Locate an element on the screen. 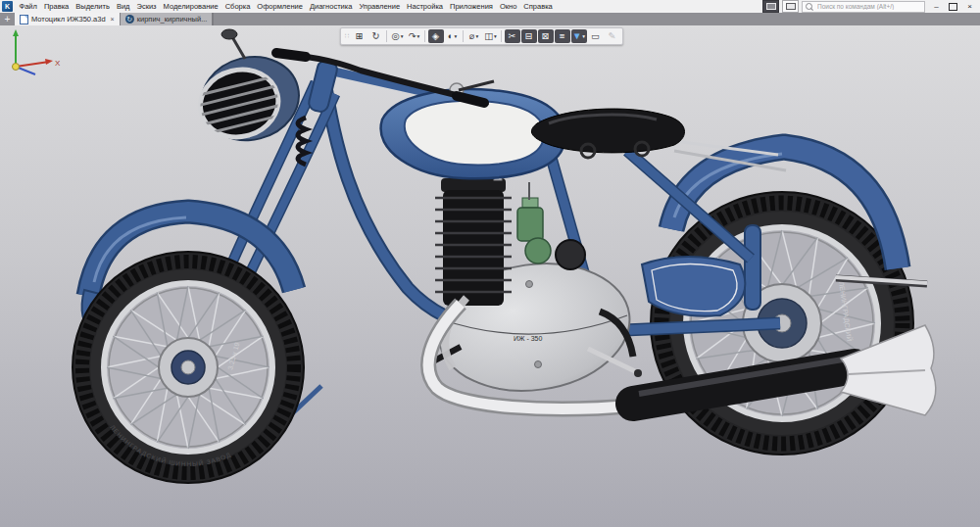  air-filter is located at coordinates (570, 255).